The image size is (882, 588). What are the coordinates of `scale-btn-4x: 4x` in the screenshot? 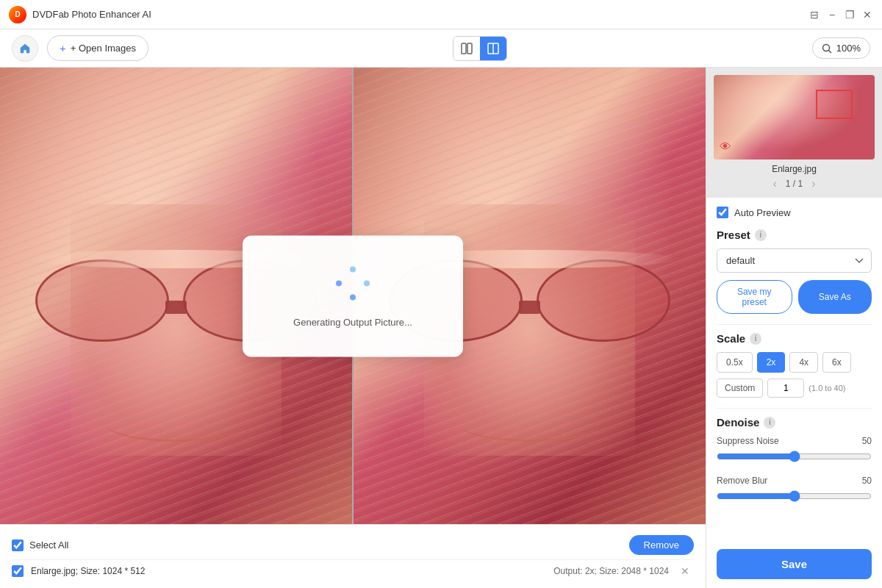 It's located at (804, 362).